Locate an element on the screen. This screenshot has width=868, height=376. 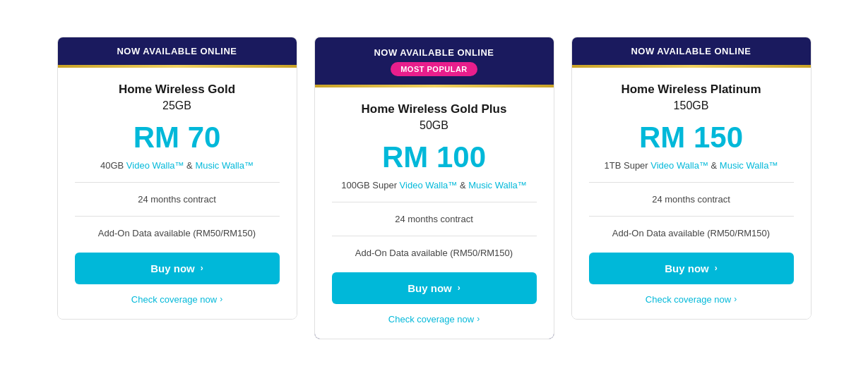
desc-prefix-gold-plus: 100GB Super is located at coordinates (370, 185).